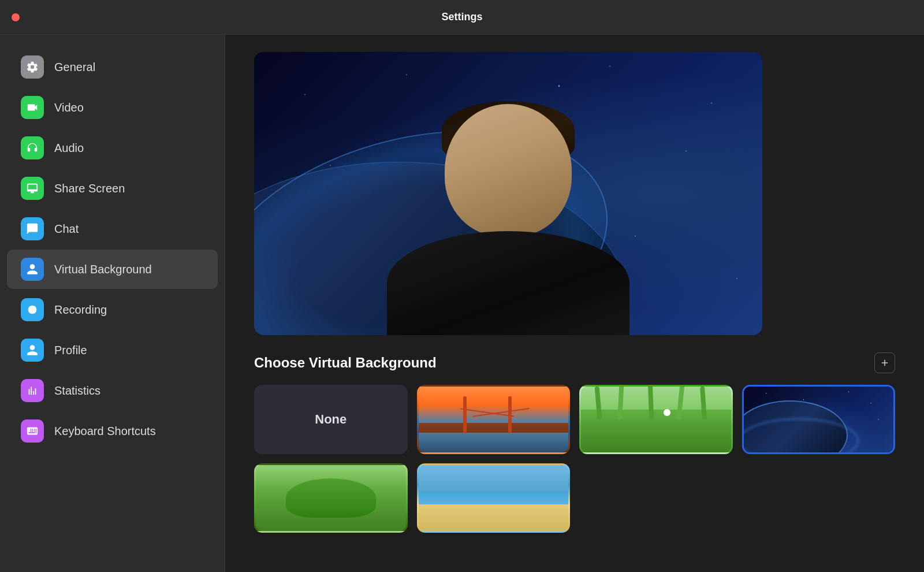 The image size is (924, 572). What do you see at coordinates (75, 67) in the screenshot?
I see `sidebar-label-general: General` at bounding box center [75, 67].